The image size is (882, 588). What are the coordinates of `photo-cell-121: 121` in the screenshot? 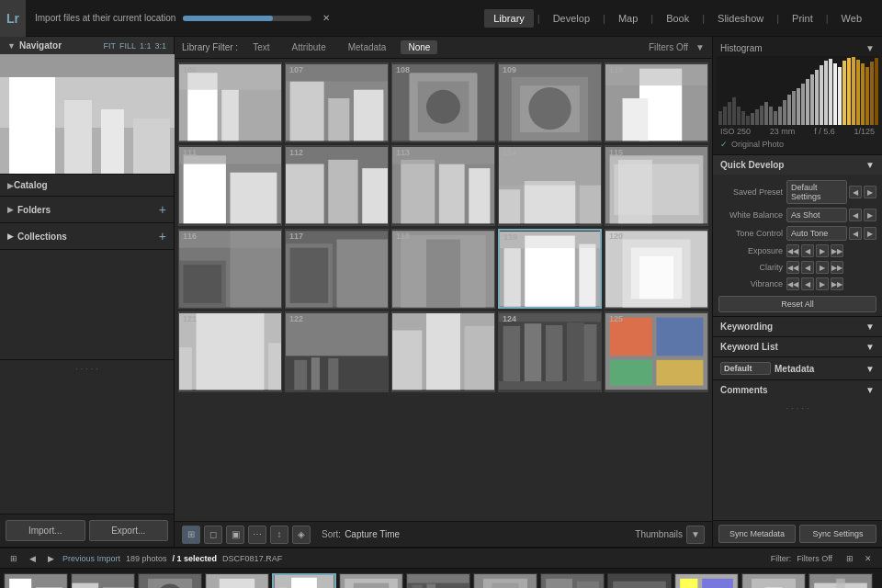 It's located at (230, 351).